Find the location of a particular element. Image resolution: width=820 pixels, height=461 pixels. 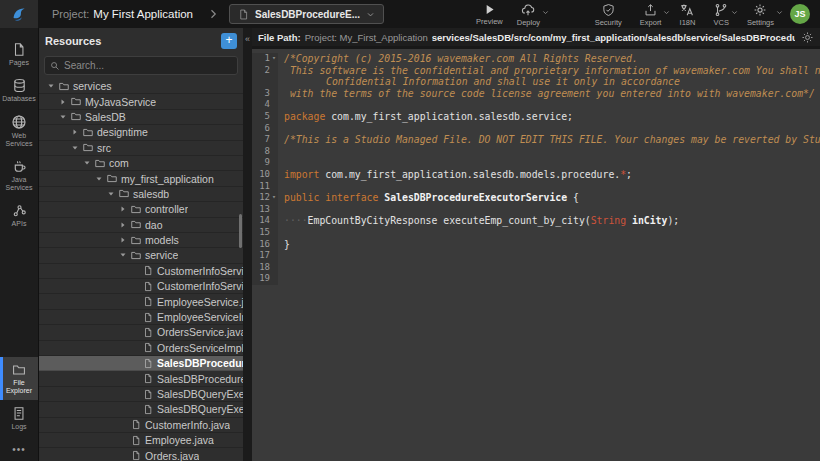

tree-item-employee-java: Employee.java is located at coordinates (141, 440).